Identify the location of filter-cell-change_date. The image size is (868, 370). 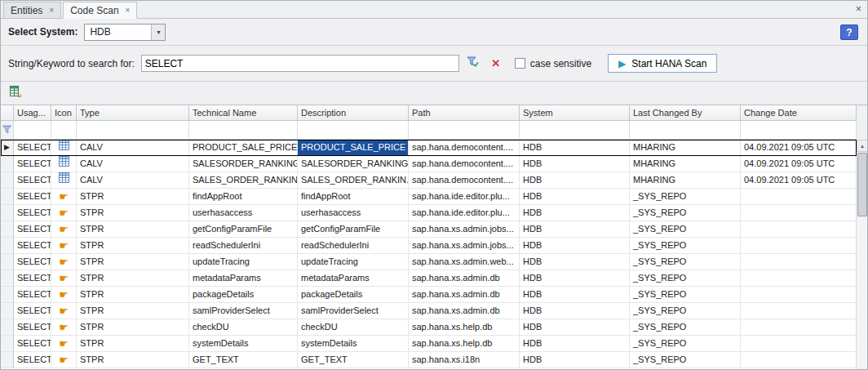
(799, 131).